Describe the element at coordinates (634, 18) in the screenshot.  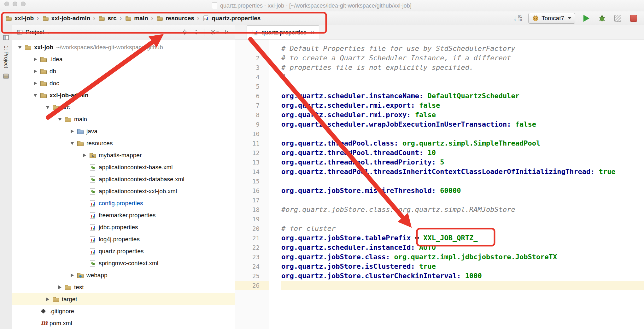
I see `stop-button` at that location.